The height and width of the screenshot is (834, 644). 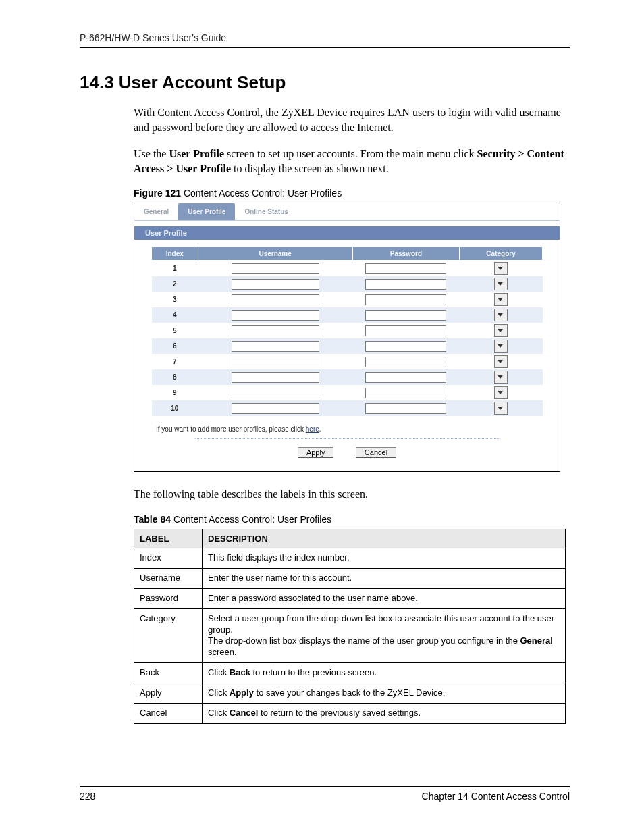 What do you see at coordinates (347, 393) in the screenshot?
I see `table-row: 9` at bounding box center [347, 393].